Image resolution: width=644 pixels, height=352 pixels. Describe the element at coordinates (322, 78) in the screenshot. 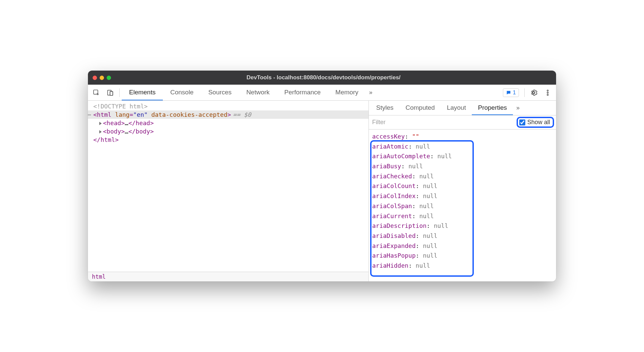

I see `titlebar: DevTools - localhost:8080/docs/devtools/…` at that location.